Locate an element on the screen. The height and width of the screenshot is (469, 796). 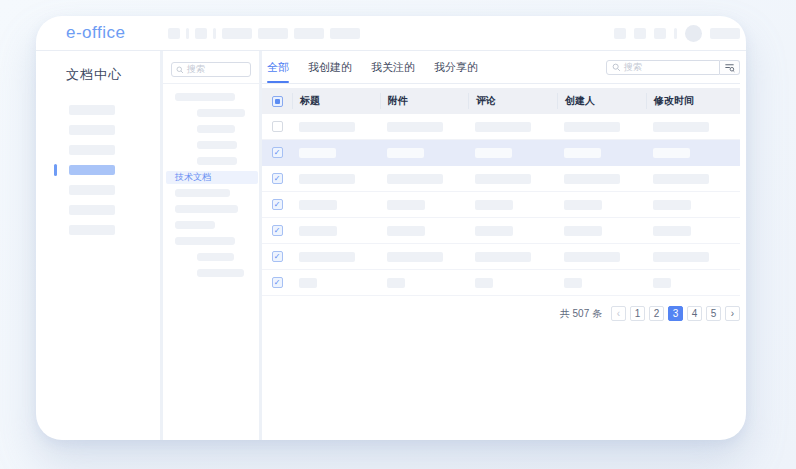
page-button: 3 is located at coordinates (676, 314).